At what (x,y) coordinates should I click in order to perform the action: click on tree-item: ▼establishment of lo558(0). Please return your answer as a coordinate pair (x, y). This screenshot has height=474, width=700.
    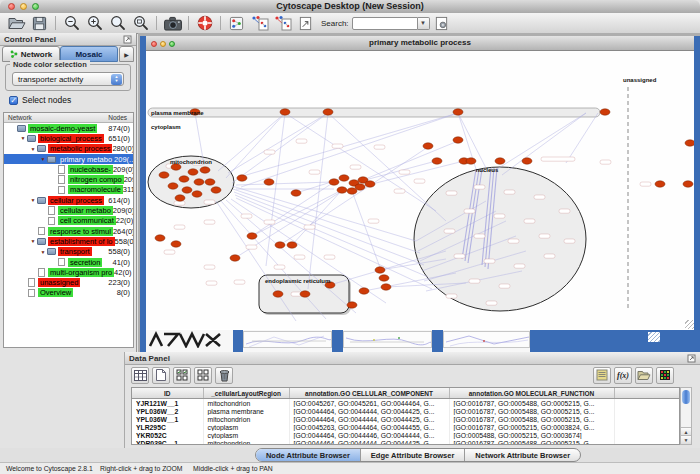
    Looking at the image, I should click on (68, 241).